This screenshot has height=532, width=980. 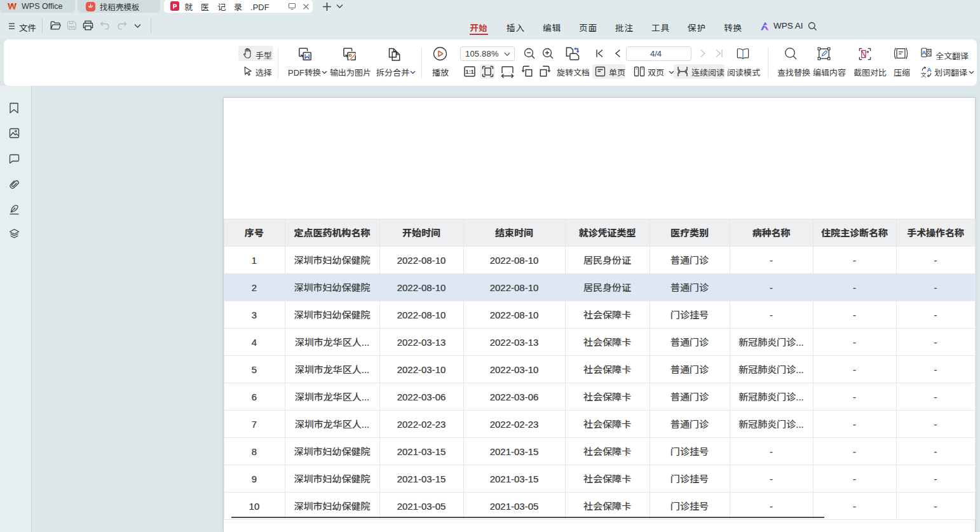 What do you see at coordinates (470, 71) in the screenshot?
I see `svg-text: 1:1` at bounding box center [470, 71].